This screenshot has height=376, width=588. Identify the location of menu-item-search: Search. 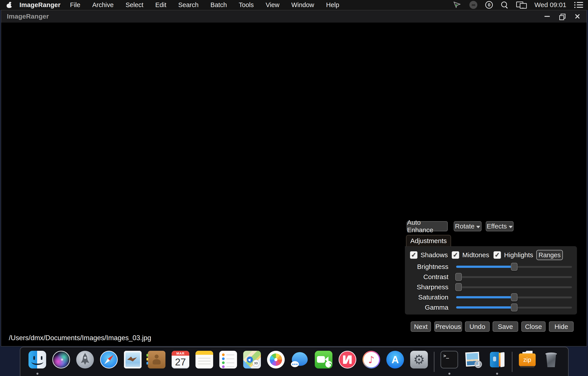
(189, 5).